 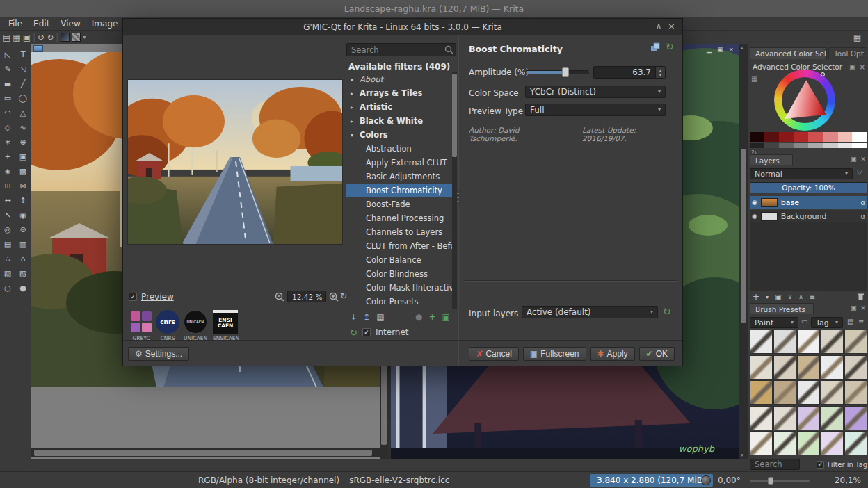 What do you see at coordinates (23, 142) in the screenshot?
I see `tool-icon: ⊕` at bounding box center [23, 142].